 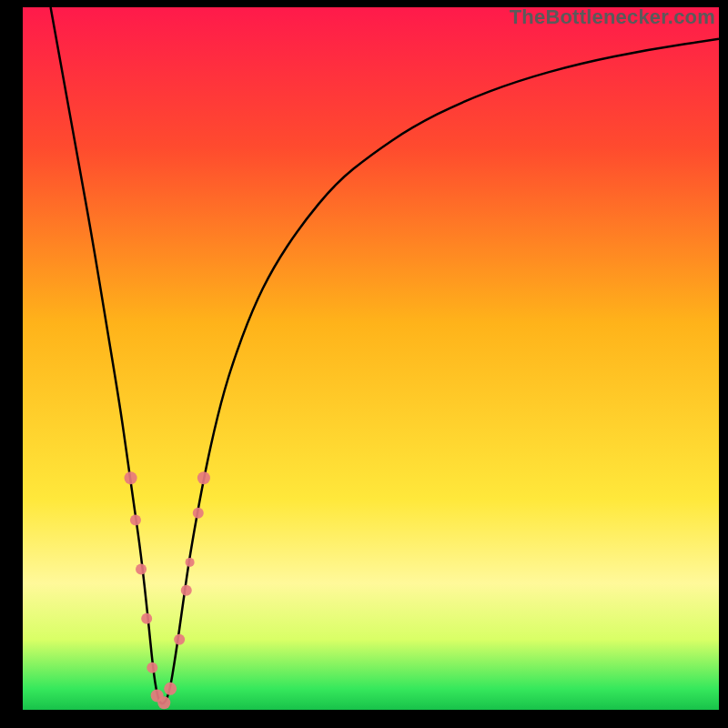 What do you see at coordinates (612, 17) in the screenshot?
I see `watermark-text: TheBottlenecker.com` at bounding box center [612, 17].